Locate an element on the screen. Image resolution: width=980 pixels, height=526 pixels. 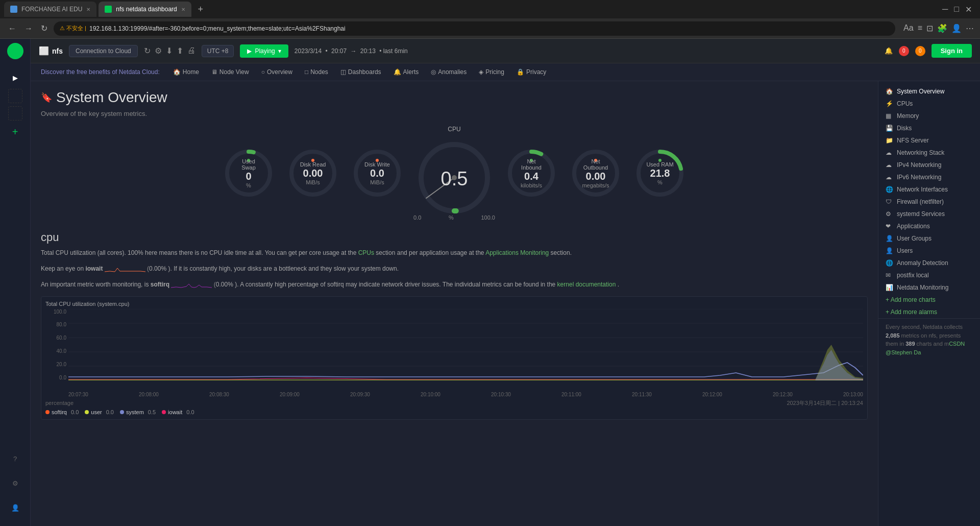
tab-close-netdata: ✕ is located at coordinates (183, 9).